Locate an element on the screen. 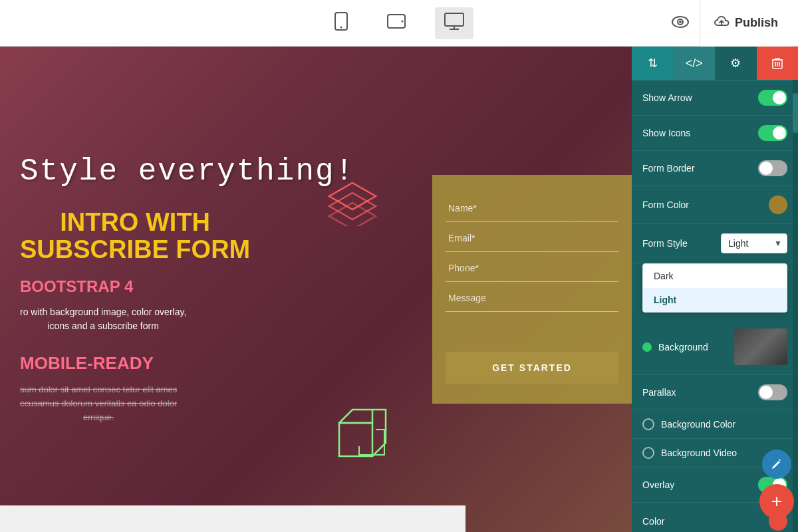 This screenshot has width=798, height=532. form-style-select-wrapper: Light Dark ▼ is located at coordinates (754, 243).